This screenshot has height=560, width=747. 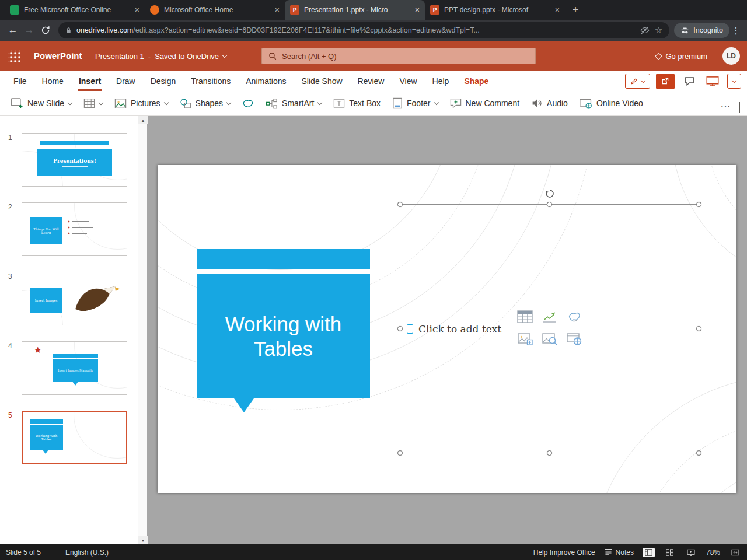 I want to click on new-tab-button: +, so click(x=575, y=10).